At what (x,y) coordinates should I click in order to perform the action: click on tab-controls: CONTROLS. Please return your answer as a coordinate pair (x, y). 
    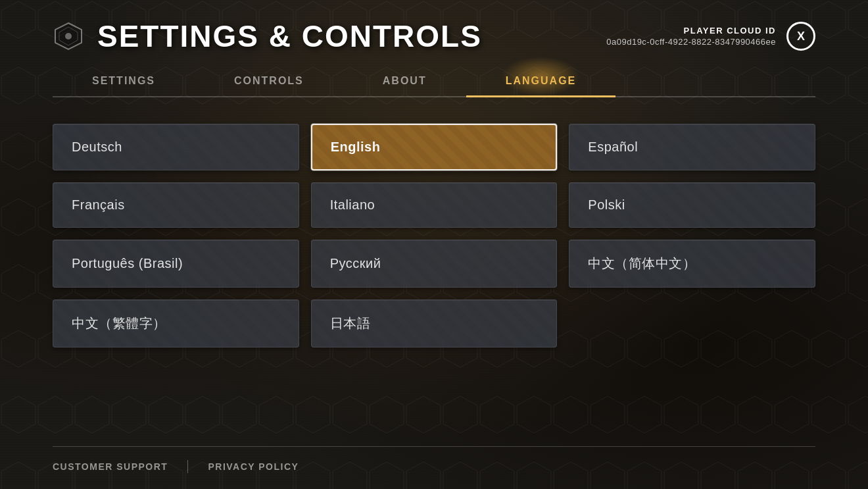
    Looking at the image, I should click on (269, 81).